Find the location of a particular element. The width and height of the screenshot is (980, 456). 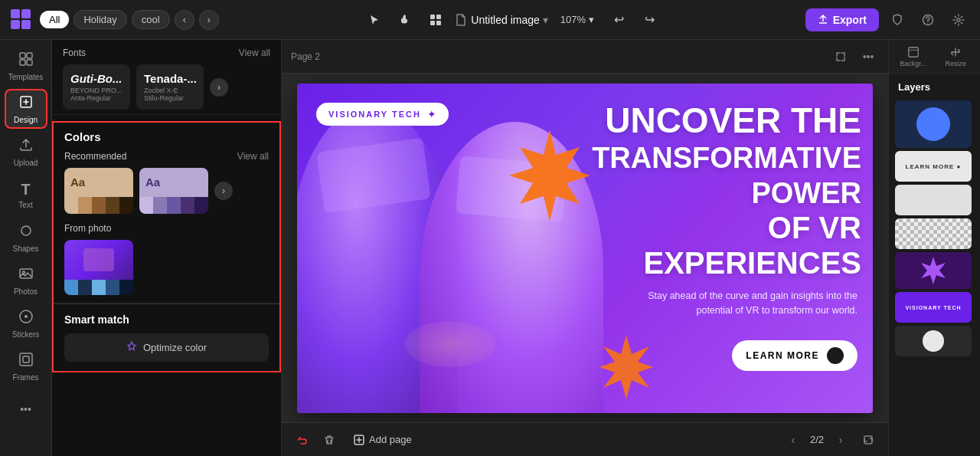

smart-match-section: Smart match Optimize color is located at coordinates (167, 337).